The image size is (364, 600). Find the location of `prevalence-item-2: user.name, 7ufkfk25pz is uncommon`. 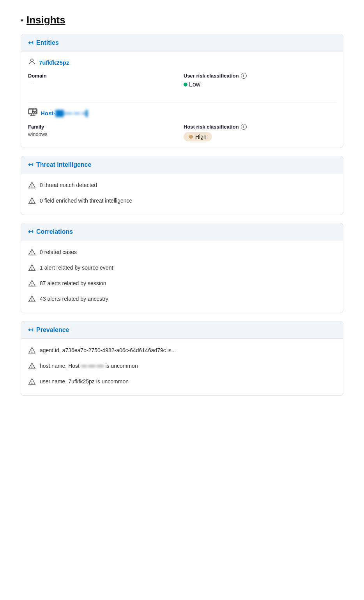

prevalence-item-2: user.name, 7ufkfk25pz is uncommon is located at coordinates (182, 381).